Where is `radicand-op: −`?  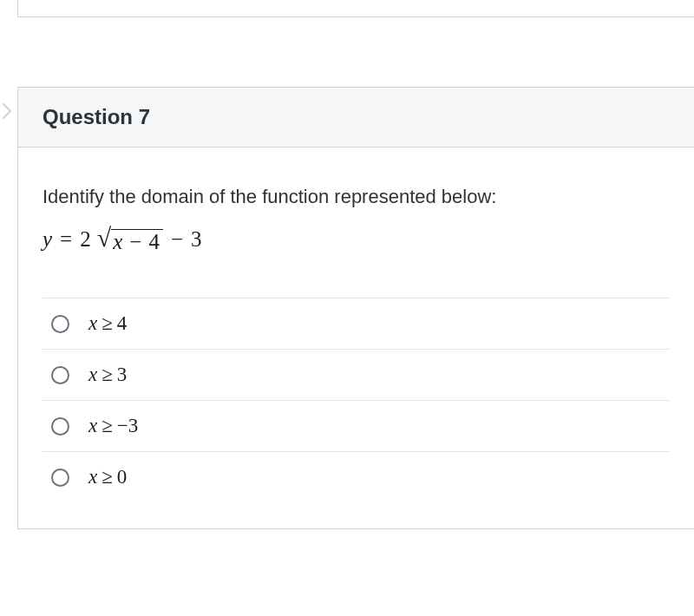
radicand-op: − is located at coordinates (135, 242).